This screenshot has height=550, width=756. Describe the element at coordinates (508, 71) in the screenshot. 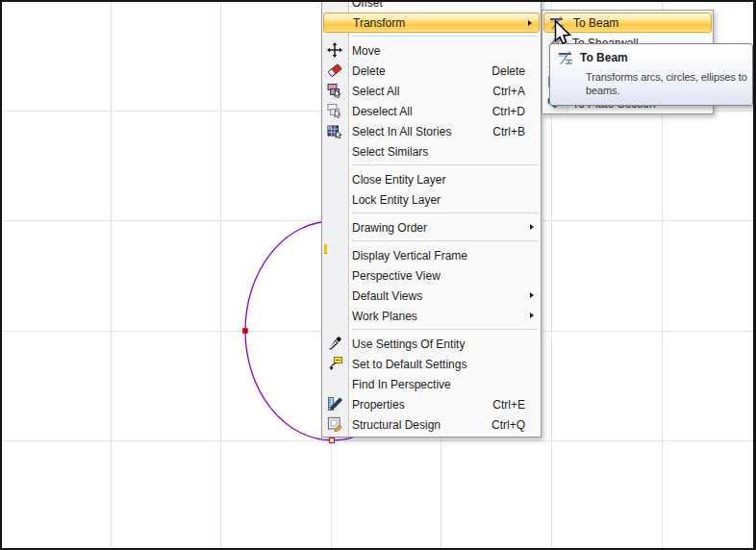

I see `shortcut-label: Delete` at that location.